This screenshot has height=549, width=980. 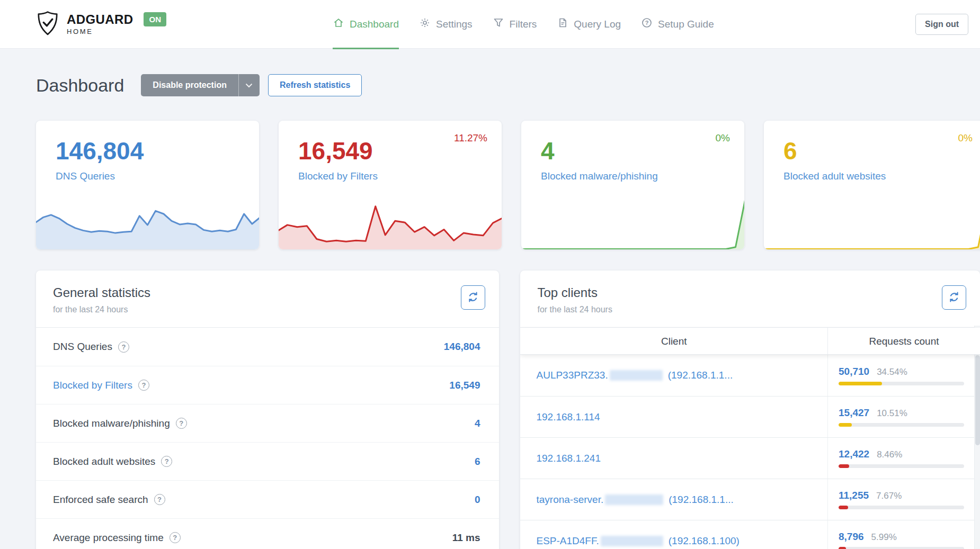 I want to click on client-ip-suffix: (192.168.1.100), so click(x=704, y=541).